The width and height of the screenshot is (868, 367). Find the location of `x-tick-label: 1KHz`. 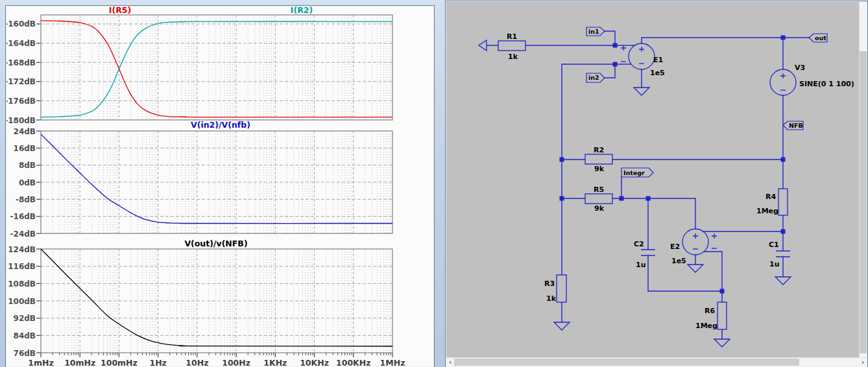

x-tick-label: 1KHz is located at coordinates (275, 362).